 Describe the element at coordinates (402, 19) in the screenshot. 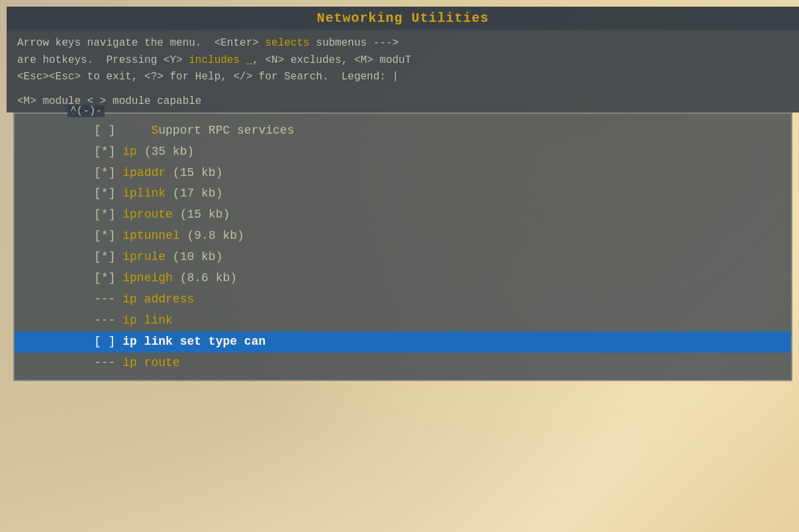

I see `title-bar: Networking Utilities` at that location.